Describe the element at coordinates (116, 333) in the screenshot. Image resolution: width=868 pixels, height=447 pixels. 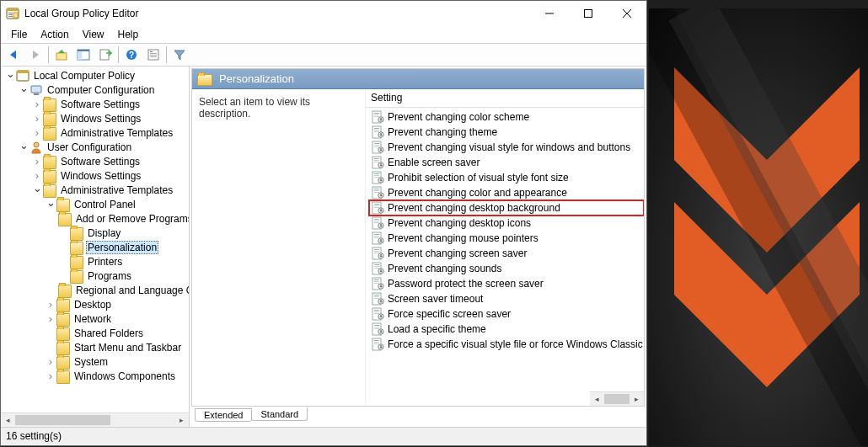
I see `tree-shared-folders: Shared Folders` at that location.